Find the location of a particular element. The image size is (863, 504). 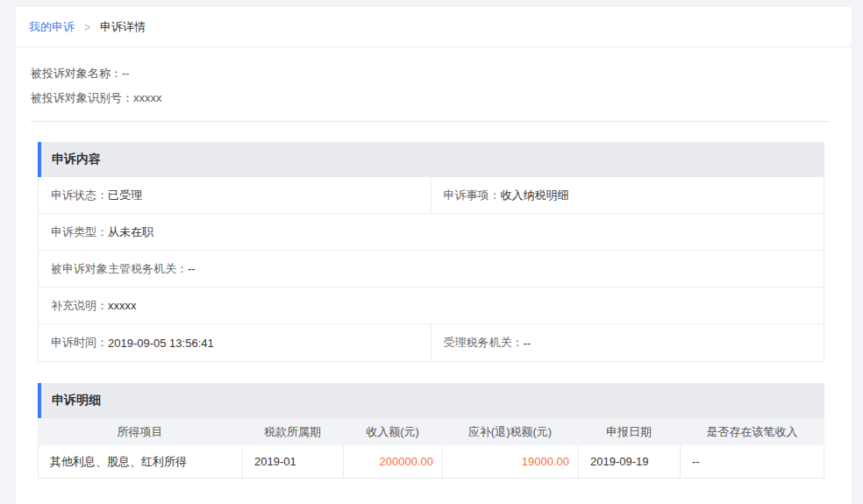

table-row: 其他利息、股息、红利所得 2019-01 200000.00 19000.00 … is located at coordinates (432, 462).